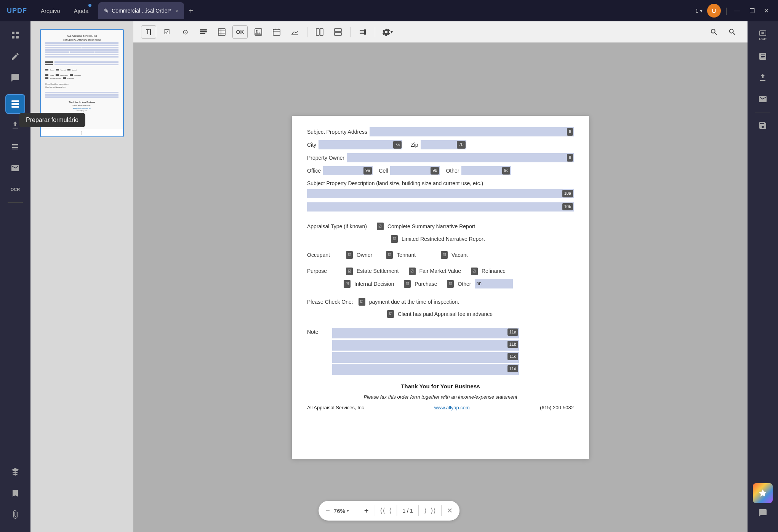  I want to click on owner-field-num: 8, so click(570, 158).